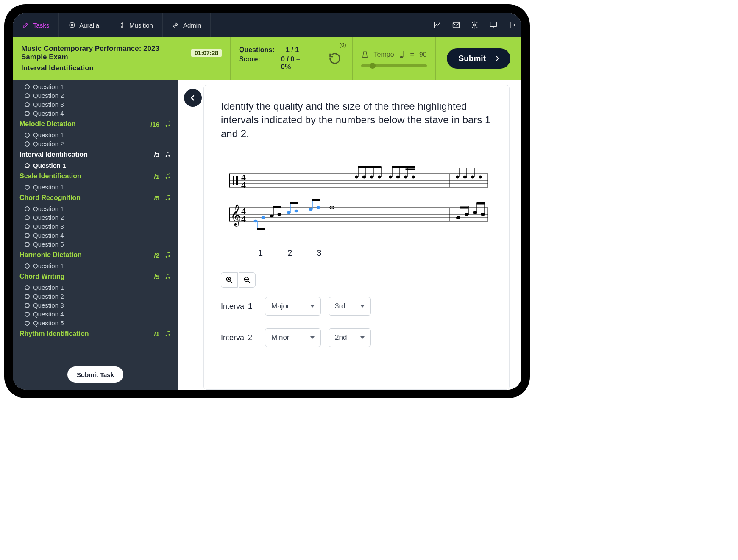 This screenshot has height=560, width=738. Describe the element at coordinates (512, 25) in the screenshot. I see `logout-icon` at that location.